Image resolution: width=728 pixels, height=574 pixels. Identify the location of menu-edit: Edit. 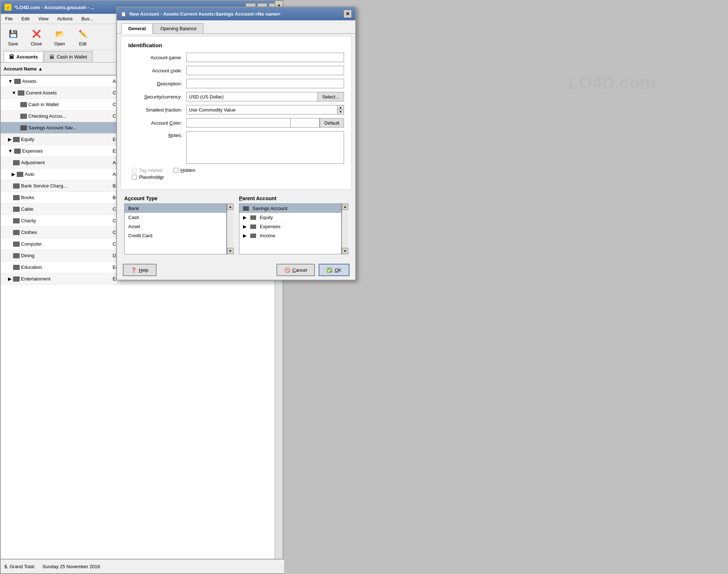
(25, 19).